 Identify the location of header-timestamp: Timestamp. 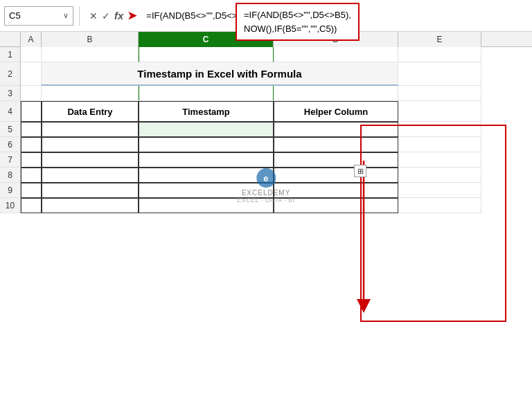
(206, 112).